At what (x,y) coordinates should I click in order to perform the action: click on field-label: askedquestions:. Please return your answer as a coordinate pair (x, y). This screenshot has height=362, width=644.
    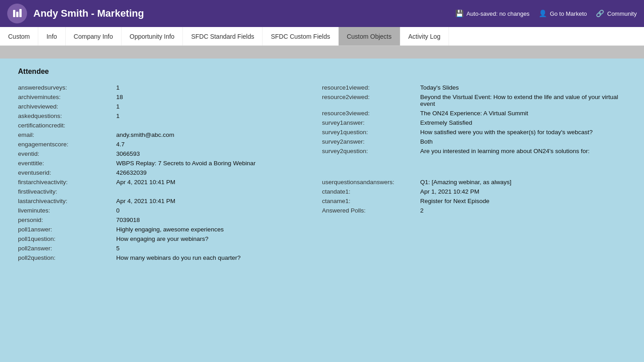
    Looking at the image, I should click on (65, 116).